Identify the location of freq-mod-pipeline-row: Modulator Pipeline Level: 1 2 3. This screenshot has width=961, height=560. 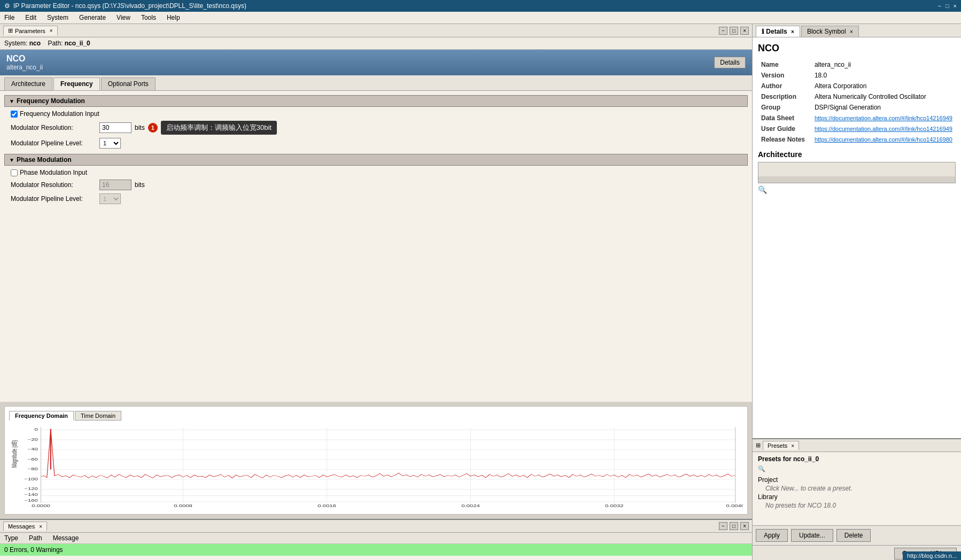
(376, 143).